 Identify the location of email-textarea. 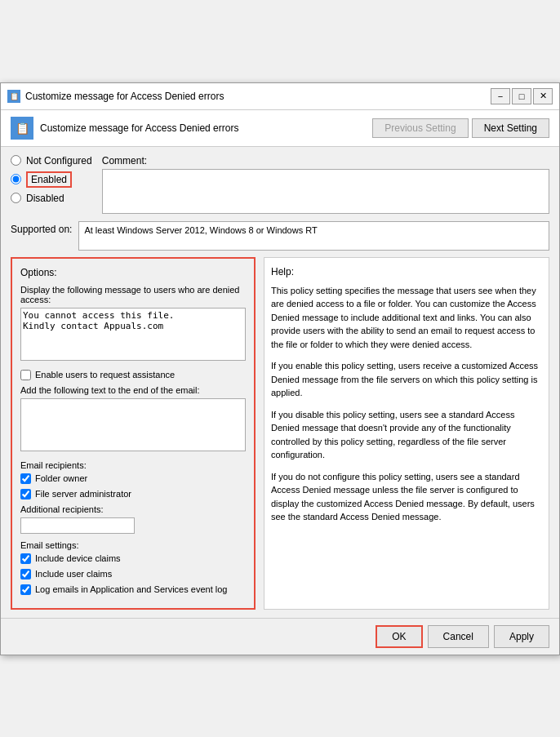
(133, 424).